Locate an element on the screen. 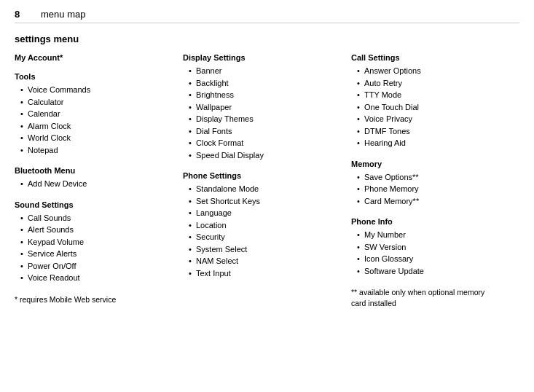 The height and width of the screenshot is (392, 534). list-item: Location is located at coordinates (267, 226).